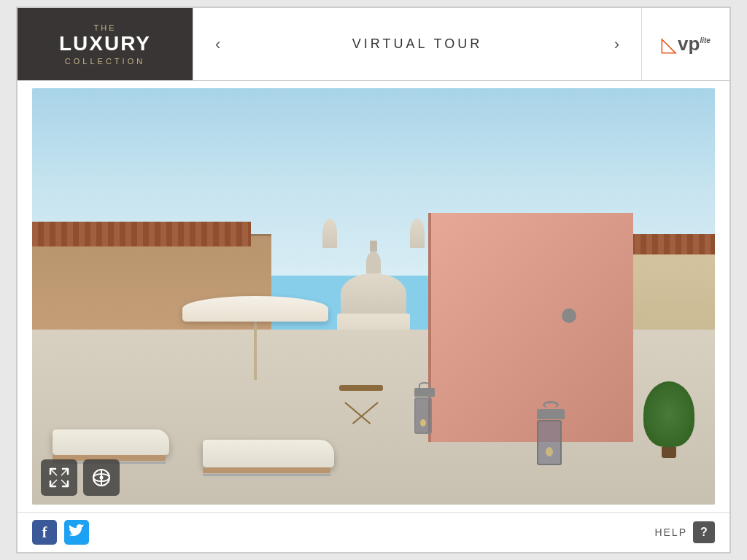 The width and height of the screenshot is (747, 560). I want to click on logo-luxury: LUXURY, so click(105, 44).